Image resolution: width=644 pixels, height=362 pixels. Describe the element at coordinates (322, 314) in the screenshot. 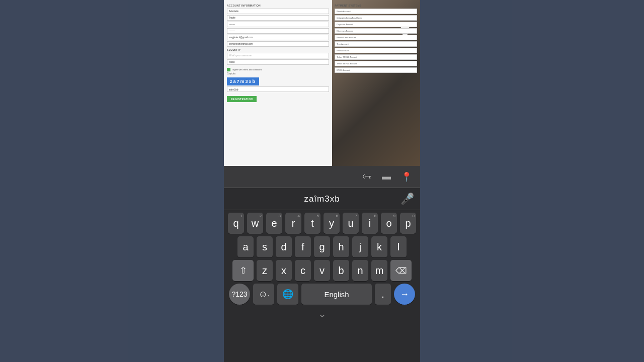

I see `chevron-down-icon: ⌄` at that location.